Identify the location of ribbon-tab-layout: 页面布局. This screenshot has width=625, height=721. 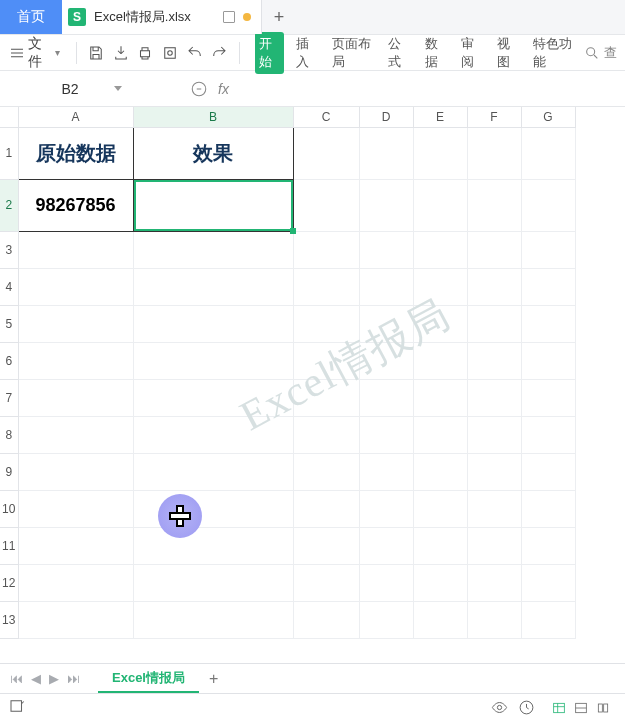
(352, 53).